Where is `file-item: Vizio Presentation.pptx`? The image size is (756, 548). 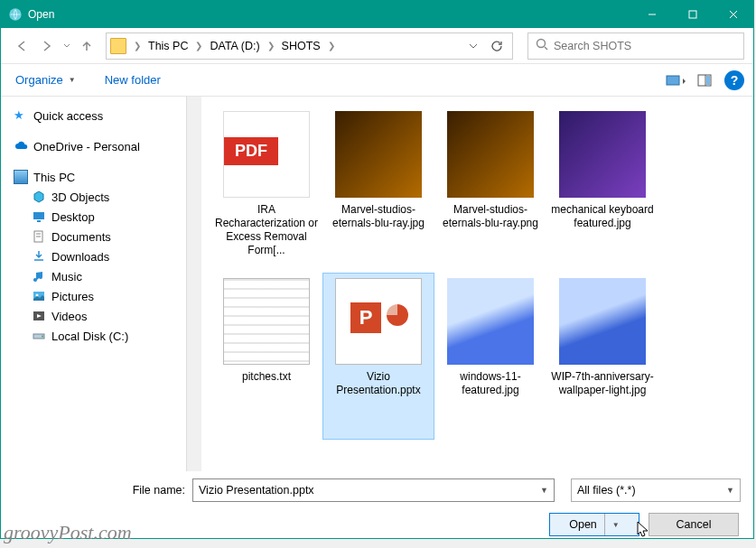
file-item: Vizio Presentation.pptx is located at coordinates (378, 356).